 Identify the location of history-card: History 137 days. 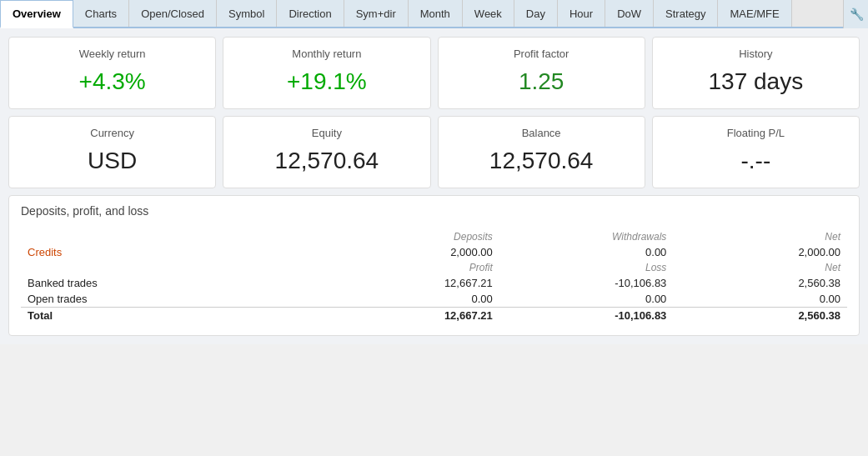
(755, 73).